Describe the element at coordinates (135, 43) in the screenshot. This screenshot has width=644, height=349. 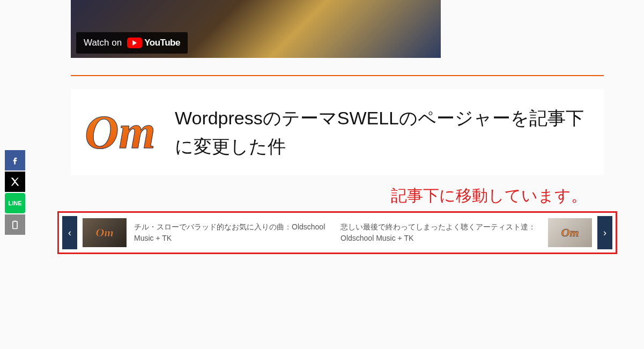
I see `youtube-play-icon` at that location.